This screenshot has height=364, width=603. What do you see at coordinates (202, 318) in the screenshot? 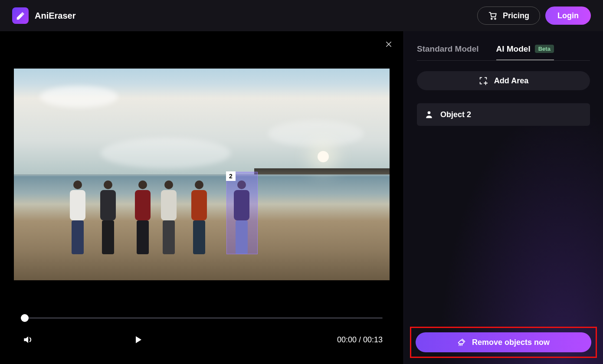
I see `progress-bar` at bounding box center [202, 318].